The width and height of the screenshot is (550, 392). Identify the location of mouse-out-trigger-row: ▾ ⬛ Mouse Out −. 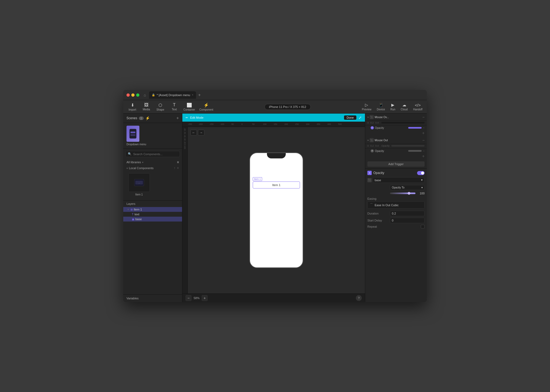
(396, 140).